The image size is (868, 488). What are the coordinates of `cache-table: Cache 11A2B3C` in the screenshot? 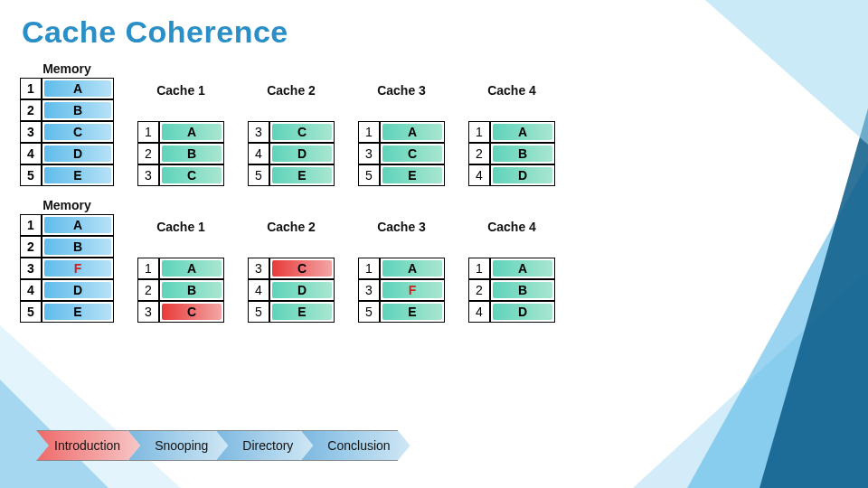 It's located at (181, 260).